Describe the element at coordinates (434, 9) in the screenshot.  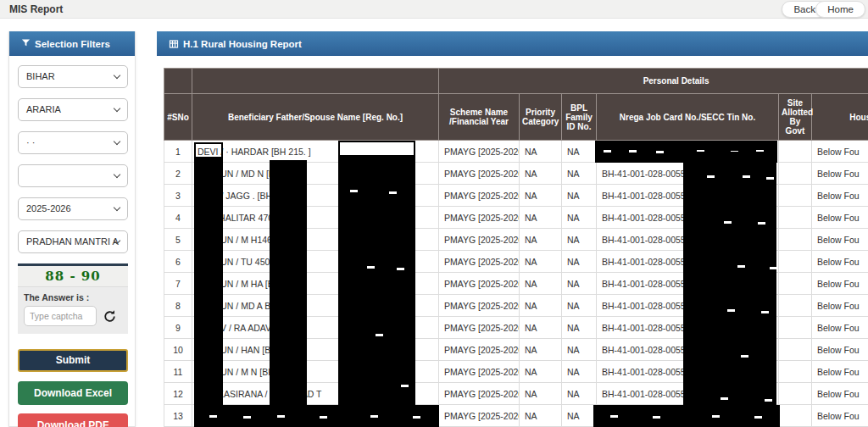
I see `top-bar: MIS Report Back Home` at that location.